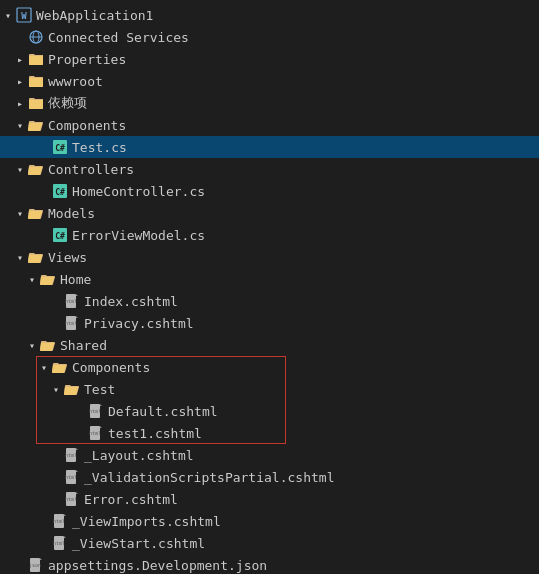 The image size is (539, 574). Describe the element at coordinates (270, 147) in the screenshot. I see `tree-item-test-cs: C#Test.cs` at that location.